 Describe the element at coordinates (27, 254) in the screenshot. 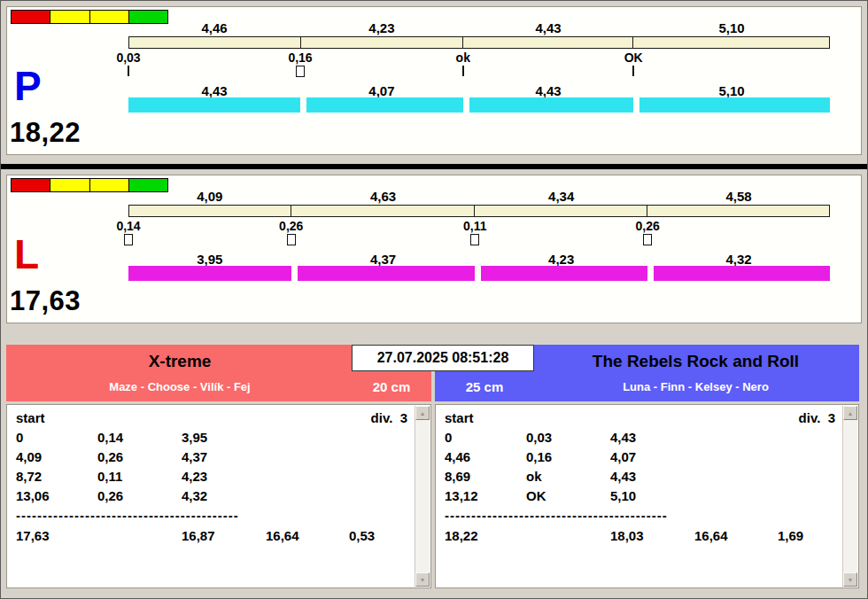

I see `lane-letter-l: L` at that location.